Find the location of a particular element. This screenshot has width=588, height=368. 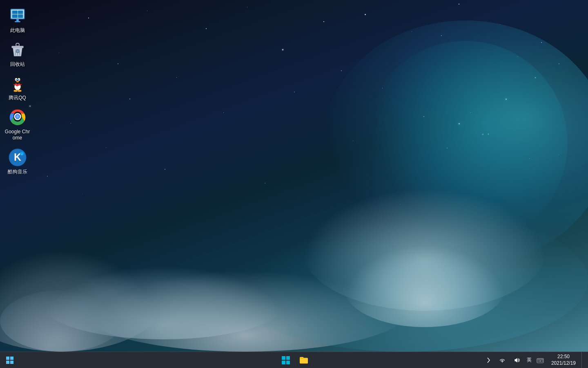

kuwo-icon-image: K ♪ is located at coordinates (18, 157).